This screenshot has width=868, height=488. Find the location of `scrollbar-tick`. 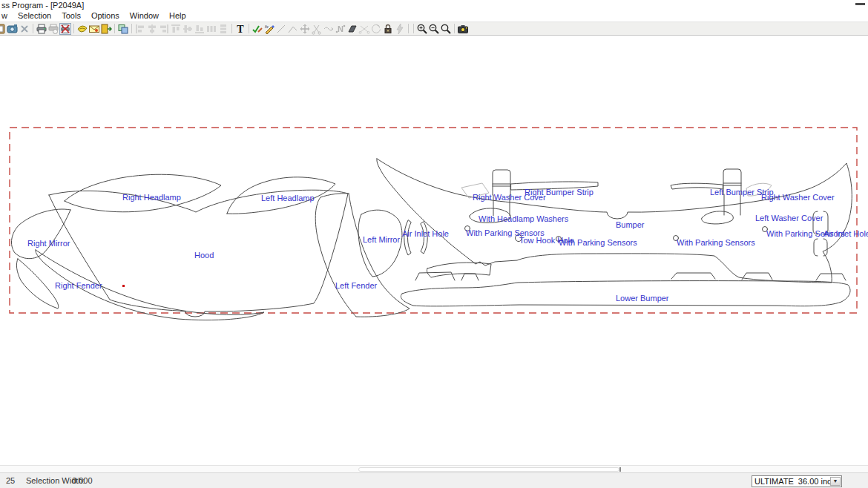

scrollbar-tick is located at coordinates (620, 469).